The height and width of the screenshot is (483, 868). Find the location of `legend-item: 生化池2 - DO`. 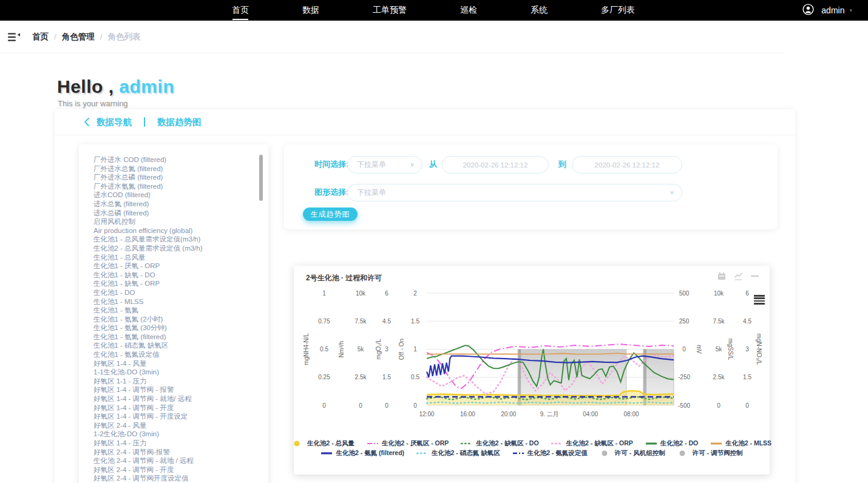

legend-item: 生化池2 - DO is located at coordinates (671, 444).